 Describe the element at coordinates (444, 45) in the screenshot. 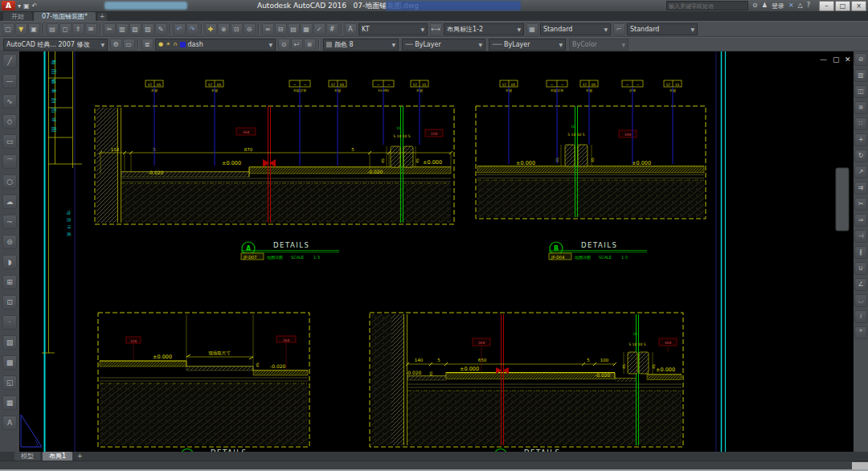

I see `linetype-combo: ------ ByLayer▼` at that location.